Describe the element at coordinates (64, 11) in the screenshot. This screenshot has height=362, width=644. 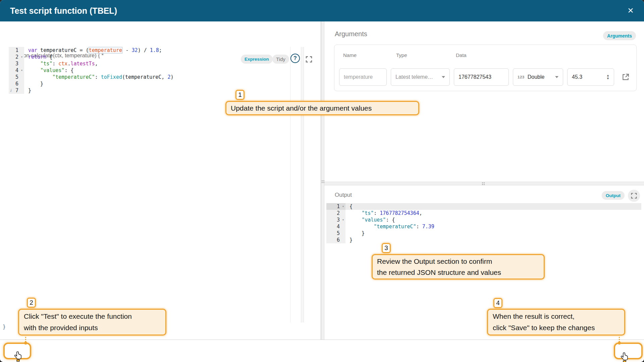
I see `dialog-title: Test script function (TBEL)` at that location.